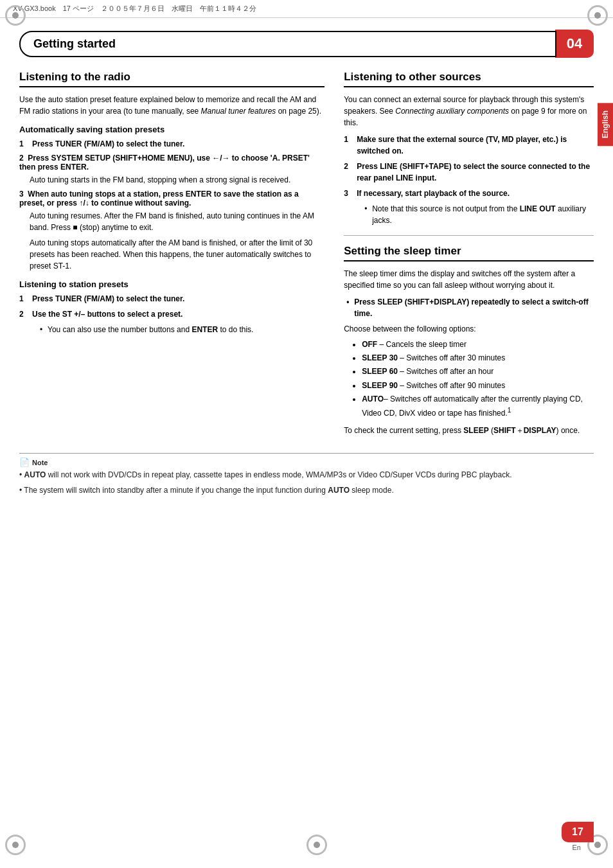 The height and width of the screenshot is (868, 613). I want to click on step2-num: 2, so click(22, 158).